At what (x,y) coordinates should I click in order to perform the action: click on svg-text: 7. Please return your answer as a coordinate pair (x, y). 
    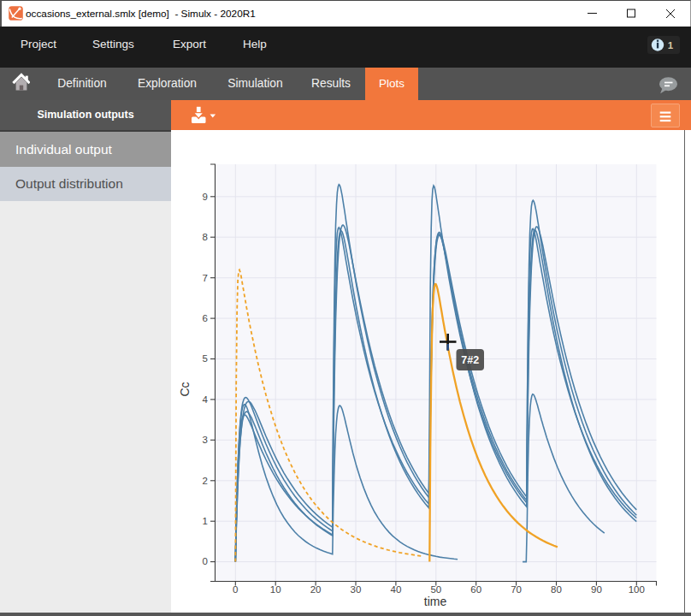
    Looking at the image, I should click on (205, 278).